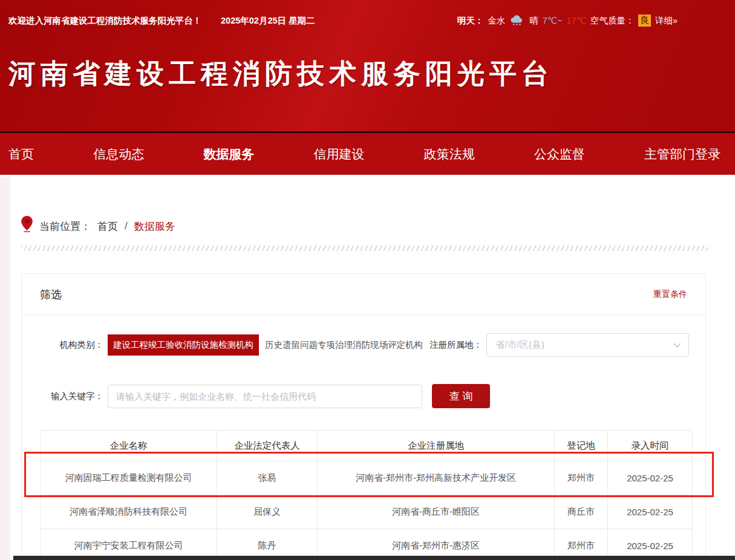  What do you see at coordinates (267, 512) in the screenshot?
I see `table-cell: 屈保义` at bounding box center [267, 512].